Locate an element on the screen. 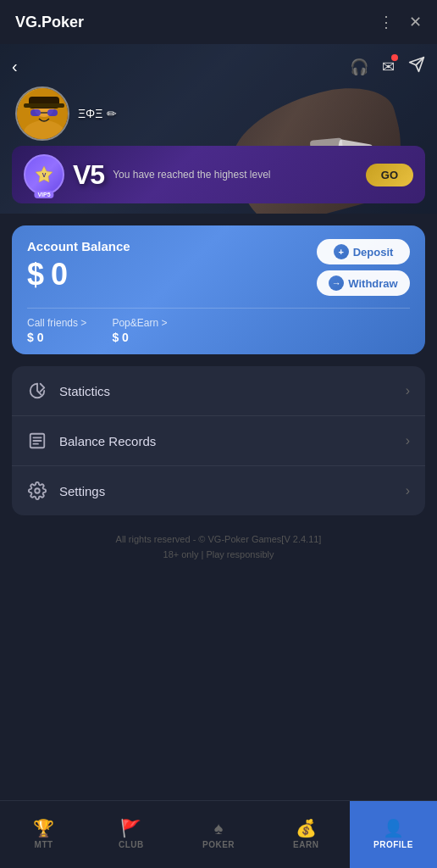 The width and height of the screenshot is (437, 868). balance-bottom: Call friends > $ 0 Pop&Earn > $ 0 is located at coordinates (218, 326).